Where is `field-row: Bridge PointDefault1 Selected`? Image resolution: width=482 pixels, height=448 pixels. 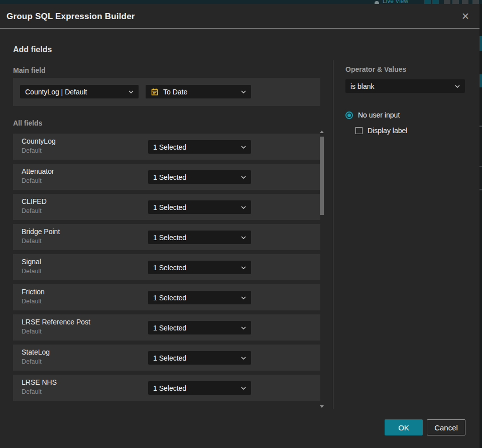 field-row: Bridge PointDefault1 Selected is located at coordinates (167, 237).